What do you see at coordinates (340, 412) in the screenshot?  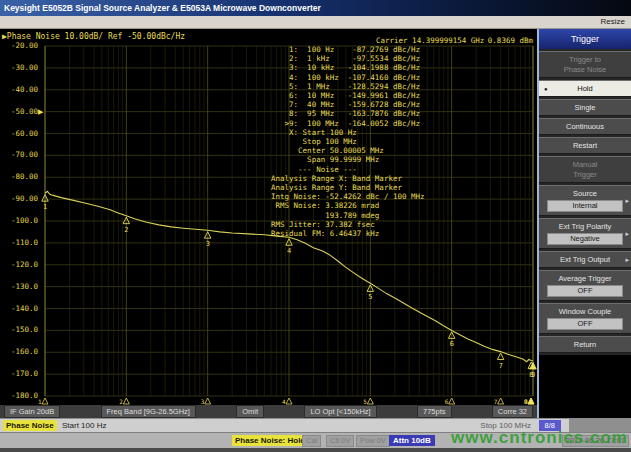 I see `status-segment-lo-opt-150khz-: LO Opt [<150kHz]` at bounding box center [340, 412].